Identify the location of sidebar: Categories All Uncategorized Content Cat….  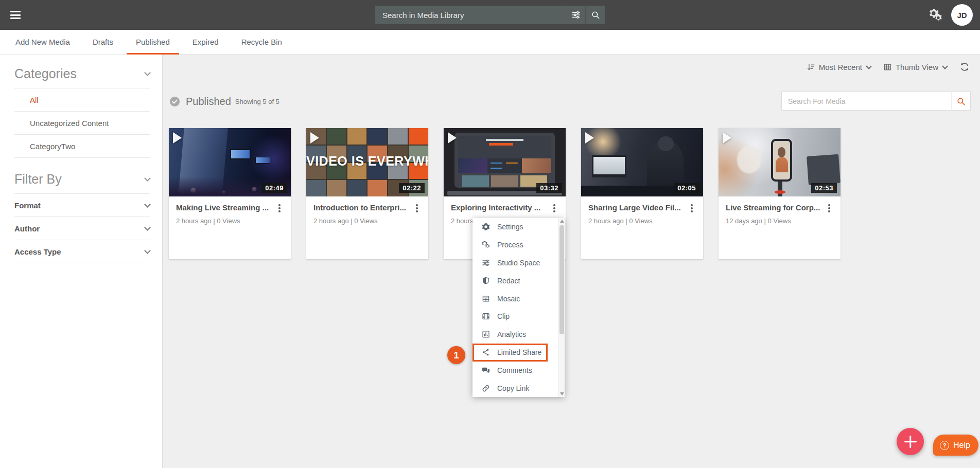
(81, 261).